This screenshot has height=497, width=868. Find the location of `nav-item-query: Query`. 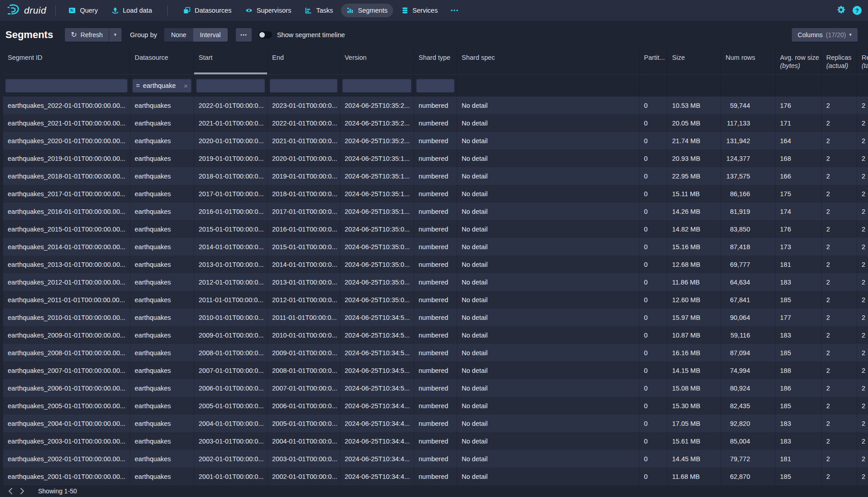

nav-item-query: Query is located at coordinates (83, 10).